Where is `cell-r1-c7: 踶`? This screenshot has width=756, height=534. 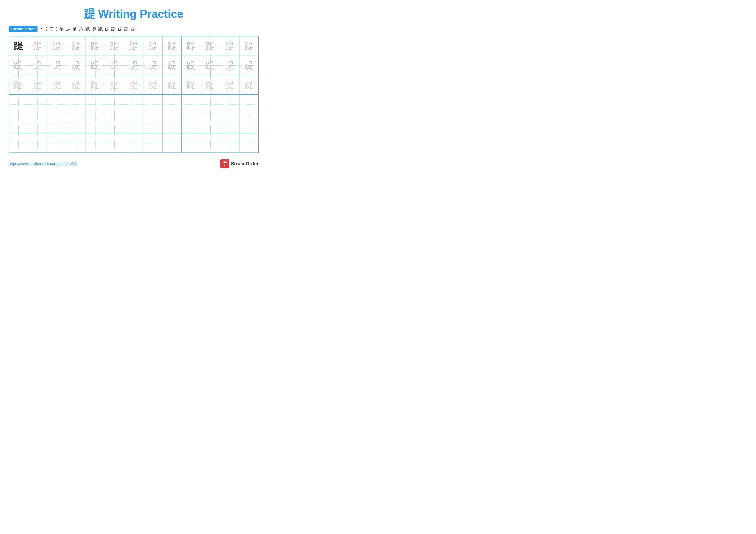
cell-r1-c7: 踶 is located at coordinates (134, 46).